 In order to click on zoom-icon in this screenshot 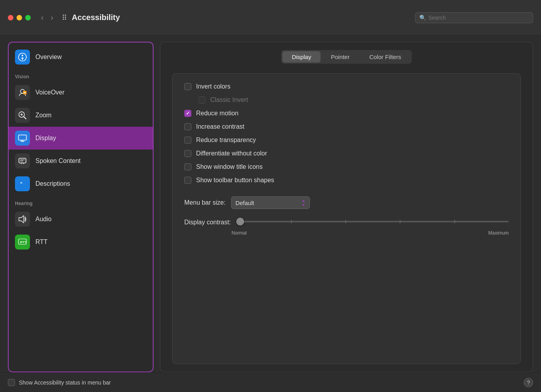, I will do `click(22, 115)`.